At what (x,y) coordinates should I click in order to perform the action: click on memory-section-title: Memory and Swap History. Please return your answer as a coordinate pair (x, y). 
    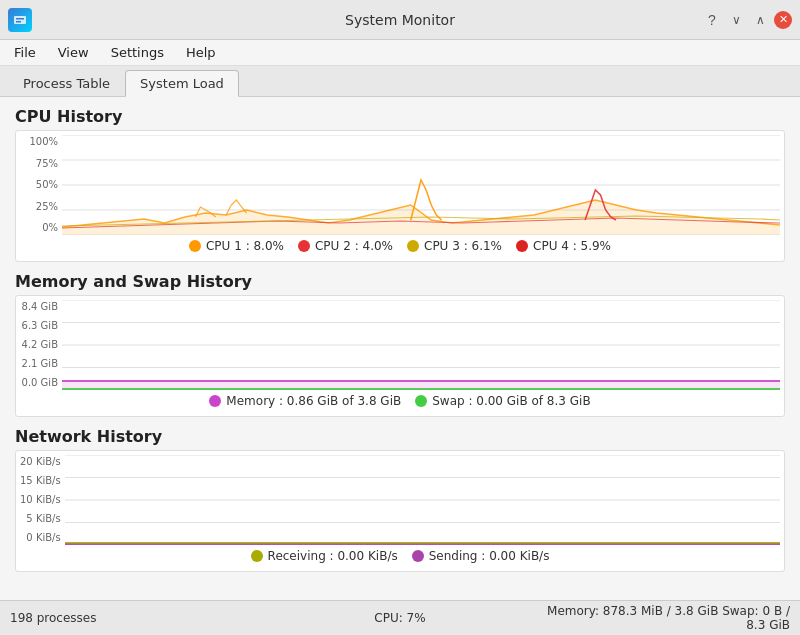
    Looking at the image, I should click on (400, 282).